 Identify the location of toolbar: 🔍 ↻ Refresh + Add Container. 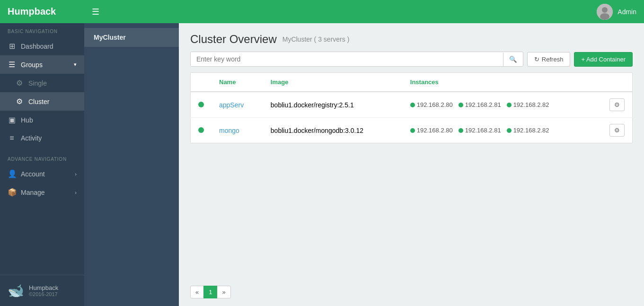
(412, 62).